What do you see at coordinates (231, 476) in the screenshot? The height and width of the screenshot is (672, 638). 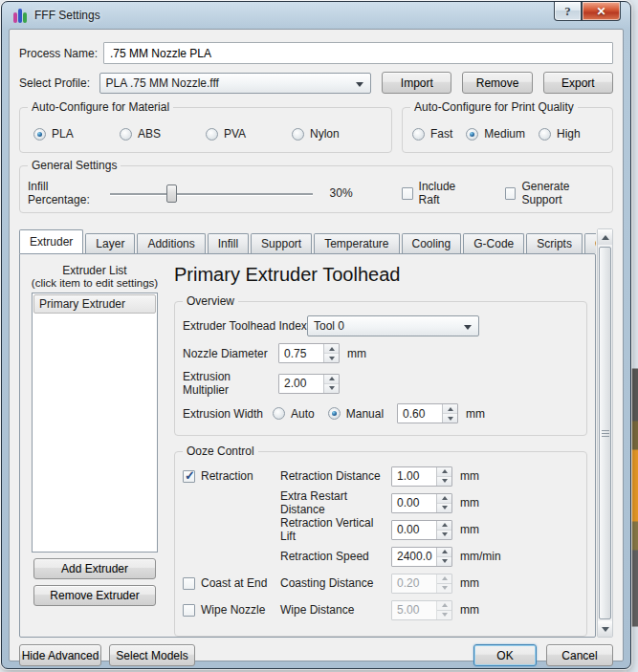 I see `retraction-checkbox: Retraction` at bounding box center [231, 476].